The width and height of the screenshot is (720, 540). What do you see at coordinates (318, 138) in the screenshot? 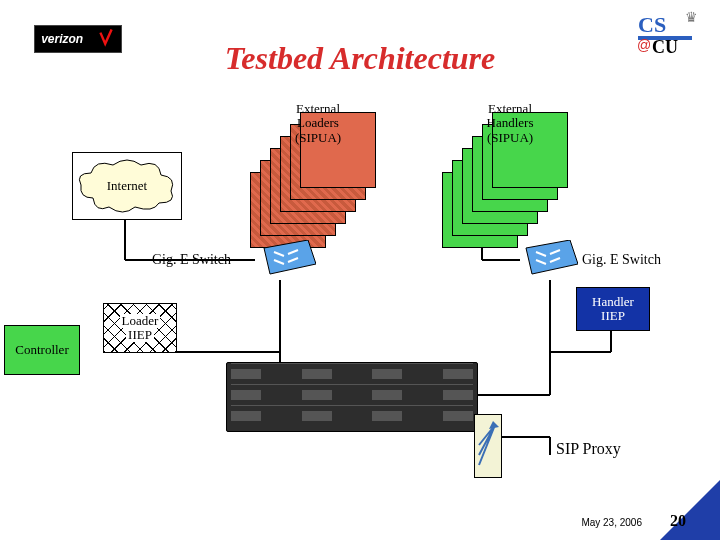
I see `loaders-l3: (SIPUA)` at bounding box center [318, 138].